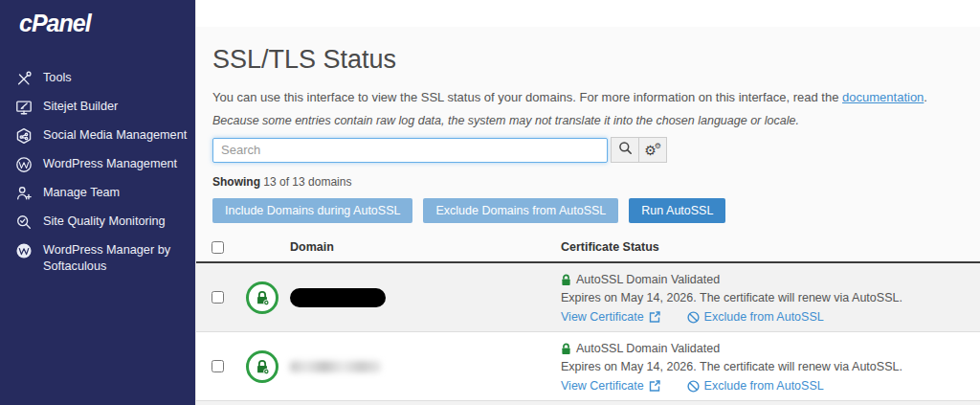 The height and width of the screenshot is (405, 980). Describe the element at coordinates (596, 211) in the screenshot. I see `autossl-actions: Include Domains during AutoSSL Exclude D…` at that location.